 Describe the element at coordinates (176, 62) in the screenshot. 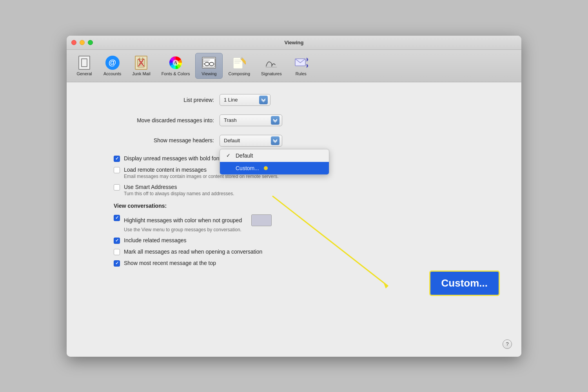

I see `svg-text: A` at that location.